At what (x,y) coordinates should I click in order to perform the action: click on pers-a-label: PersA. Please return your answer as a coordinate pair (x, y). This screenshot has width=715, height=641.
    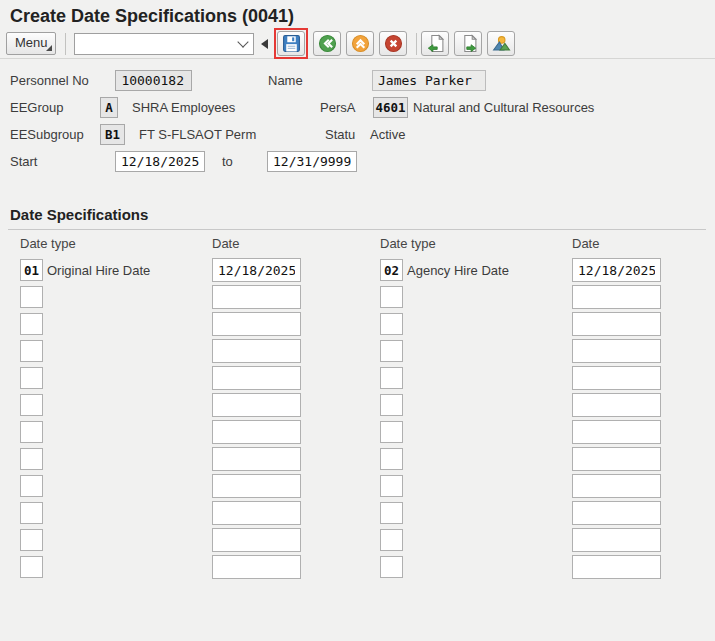
    Looking at the image, I should click on (338, 108).